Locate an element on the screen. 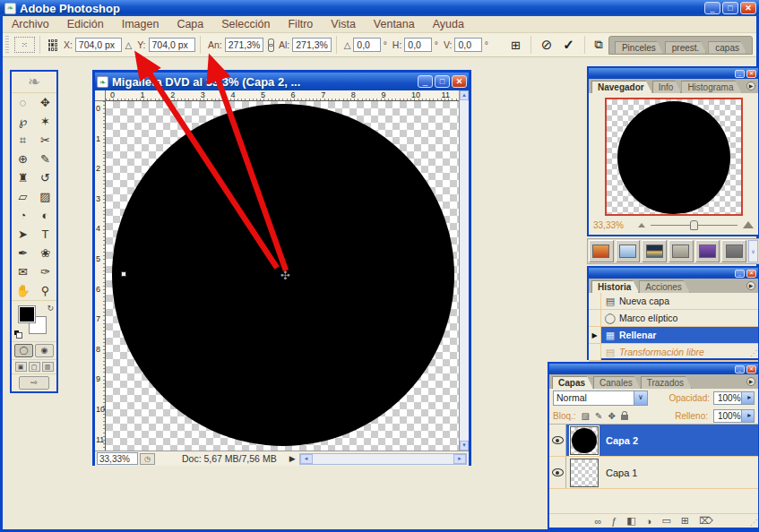 This screenshot has width=759, height=532. layer-row: Capa 1 is located at coordinates (654, 473).